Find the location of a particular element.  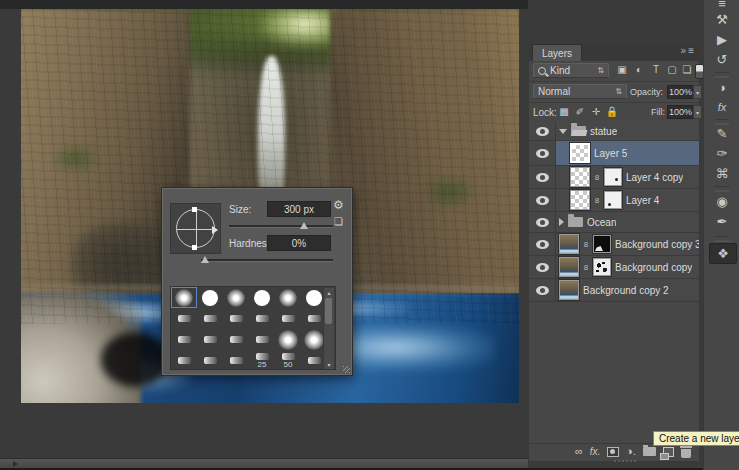

size-input: 300 px is located at coordinates (299, 209).